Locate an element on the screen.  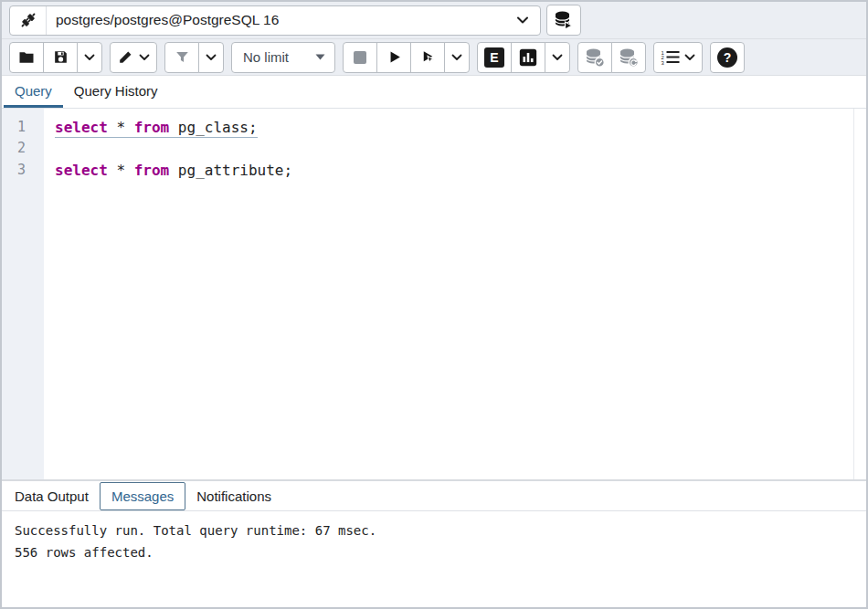
code-token: pg_attribute; is located at coordinates (230, 170).